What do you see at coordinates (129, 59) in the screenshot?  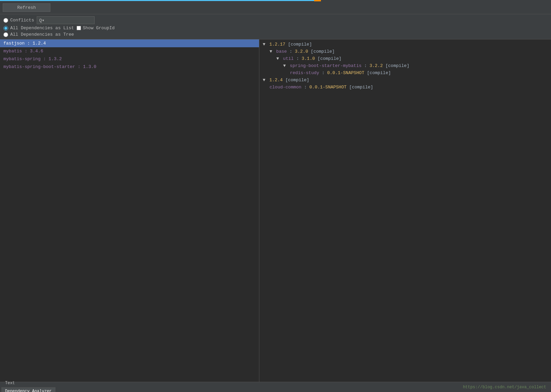 I see `list-item: mybatis-spring : 1.3.2` at bounding box center [129, 59].